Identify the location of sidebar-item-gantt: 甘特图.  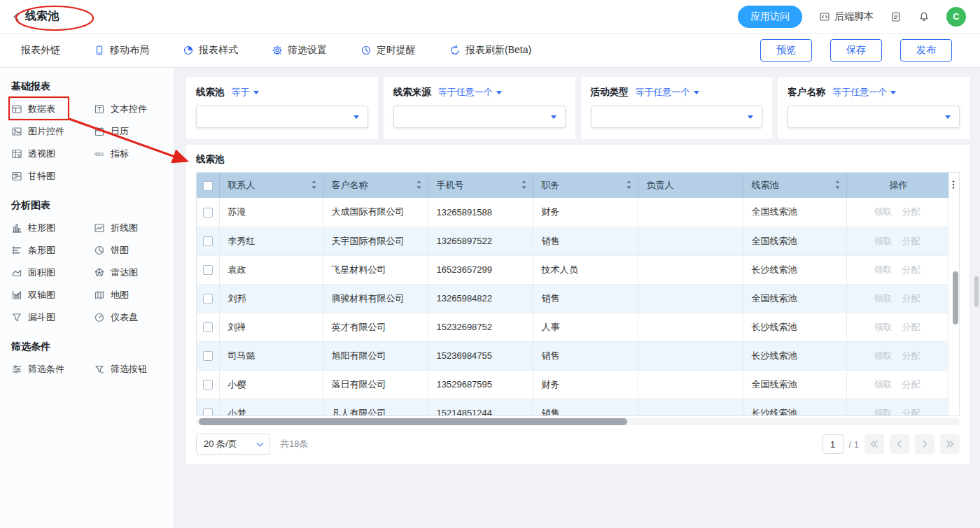
(52, 176).